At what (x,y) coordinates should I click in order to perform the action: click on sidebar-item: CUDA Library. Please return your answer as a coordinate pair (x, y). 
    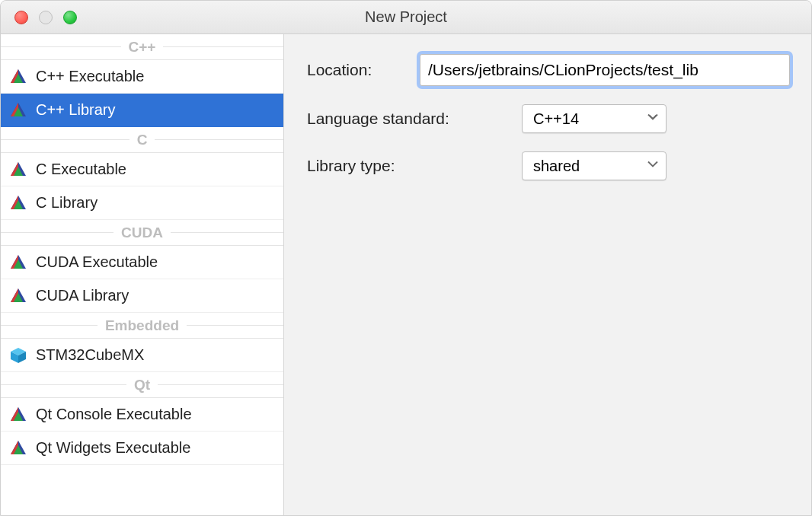
    Looking at the image, I should click on (142, 296).